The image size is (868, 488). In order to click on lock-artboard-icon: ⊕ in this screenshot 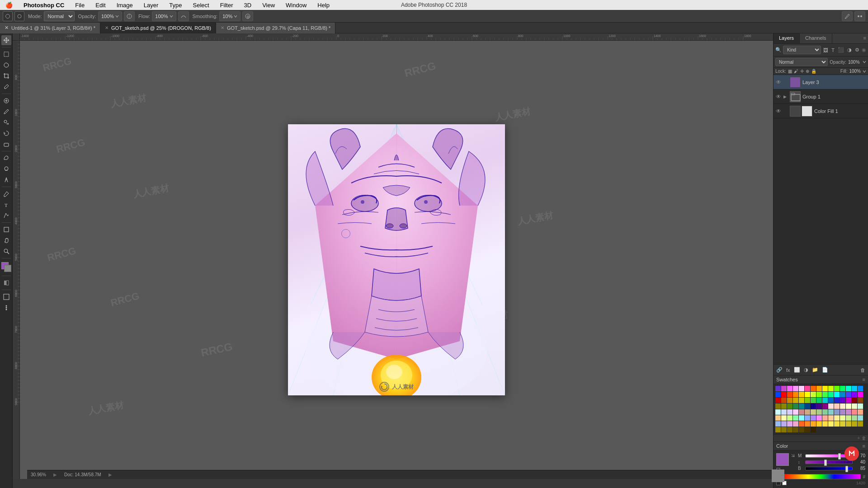, I will do `click(807, 71)`.